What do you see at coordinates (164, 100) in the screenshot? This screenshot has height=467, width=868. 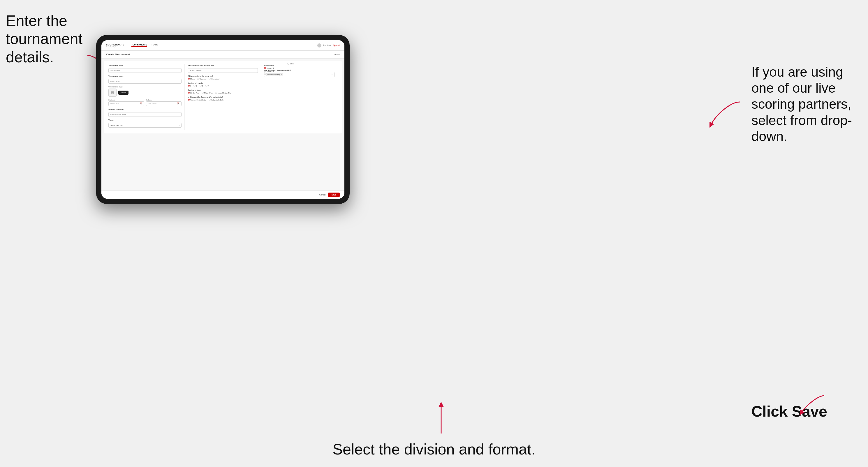 I see `end-date-label: End date` at bounding box center [164, 100].